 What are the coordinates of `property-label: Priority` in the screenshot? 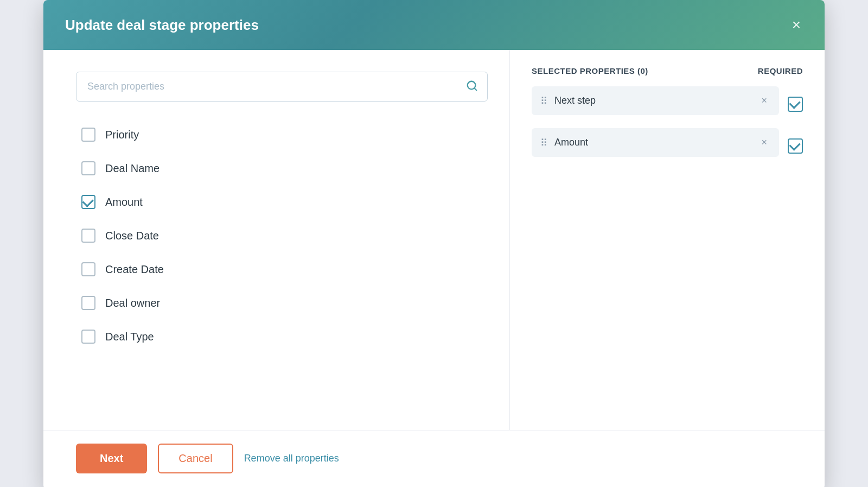 It's located at (122, 135).